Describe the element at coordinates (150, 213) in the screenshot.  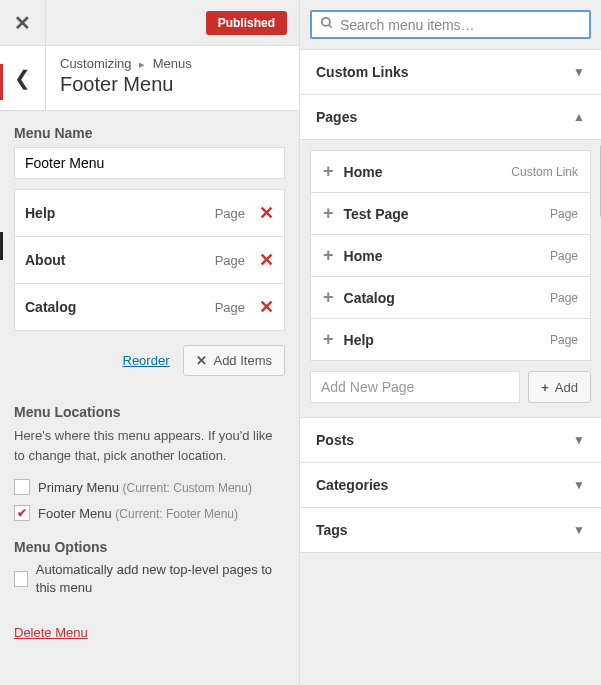
I see `menu-item: HelpPage✕` at that location.